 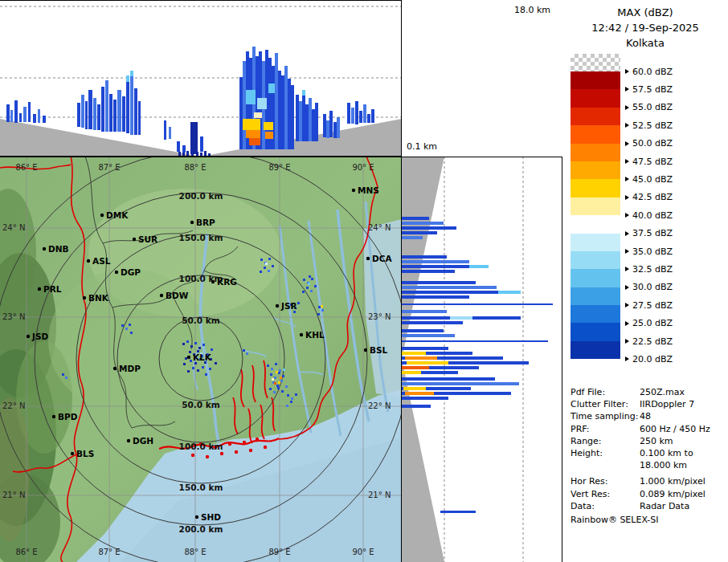 What do you see at coordinates (649, 324) in the screenshot?
I see `dbz-scale-row: 25.0 dBZ` at bounding box center [649, 324].